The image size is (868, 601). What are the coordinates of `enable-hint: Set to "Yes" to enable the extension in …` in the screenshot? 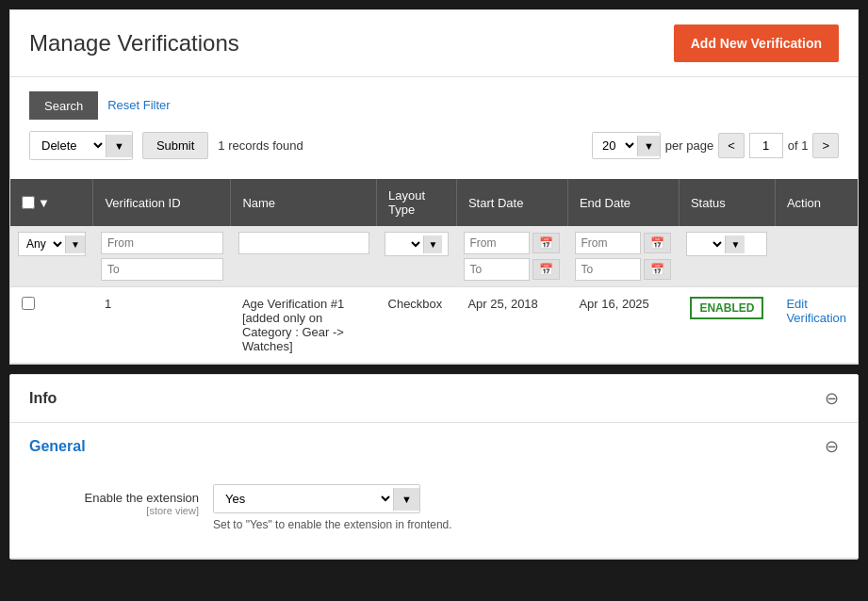 It's located at (333, 525).